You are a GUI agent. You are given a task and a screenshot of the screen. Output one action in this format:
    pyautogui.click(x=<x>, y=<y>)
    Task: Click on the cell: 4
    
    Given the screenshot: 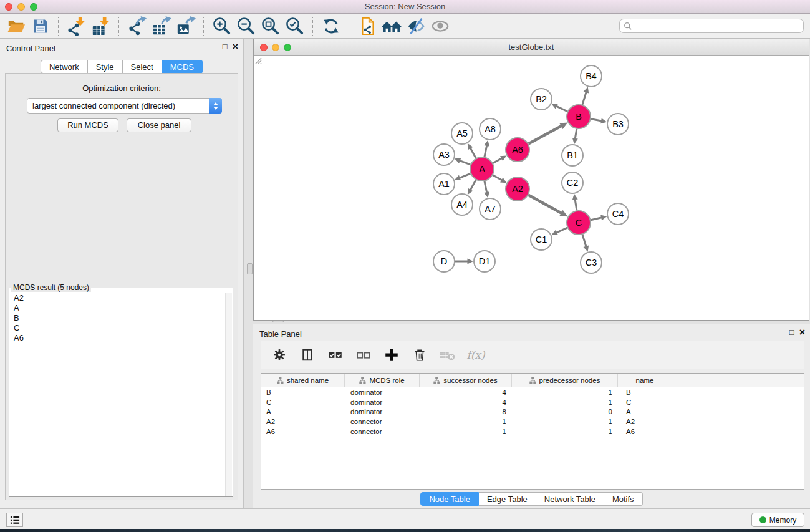 What is the action you would take?
    pyautogui.click(x=466, y=402)
    